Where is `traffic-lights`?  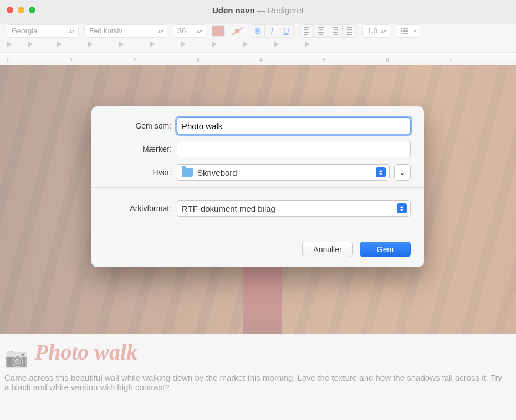 traffic-lights is located at coordinates (21, 10).